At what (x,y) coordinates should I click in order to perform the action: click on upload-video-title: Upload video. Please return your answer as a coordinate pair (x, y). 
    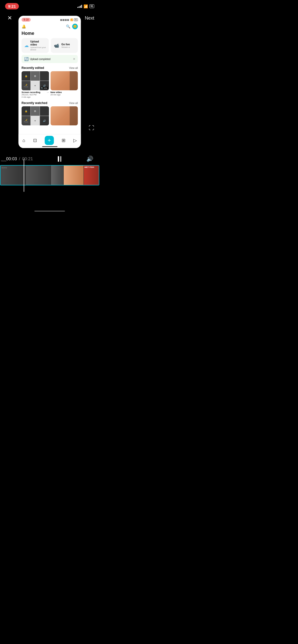
    Looking at the image, I should click on (38, 43).